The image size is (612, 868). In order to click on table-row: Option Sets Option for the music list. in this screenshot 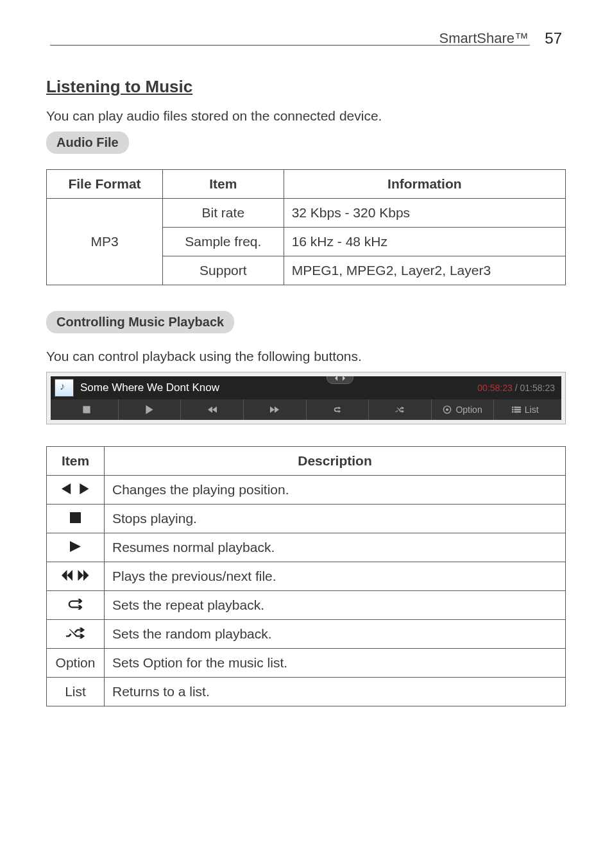, I will do `click(307, 663)`.